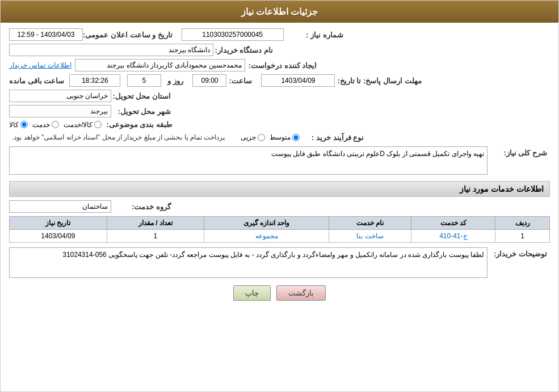 The height and width of the screenshot is (392, 559). What do you see at coordinates (60, 206) in the screenshot?
I see `service-group-input` at bounding box center [60, 206].